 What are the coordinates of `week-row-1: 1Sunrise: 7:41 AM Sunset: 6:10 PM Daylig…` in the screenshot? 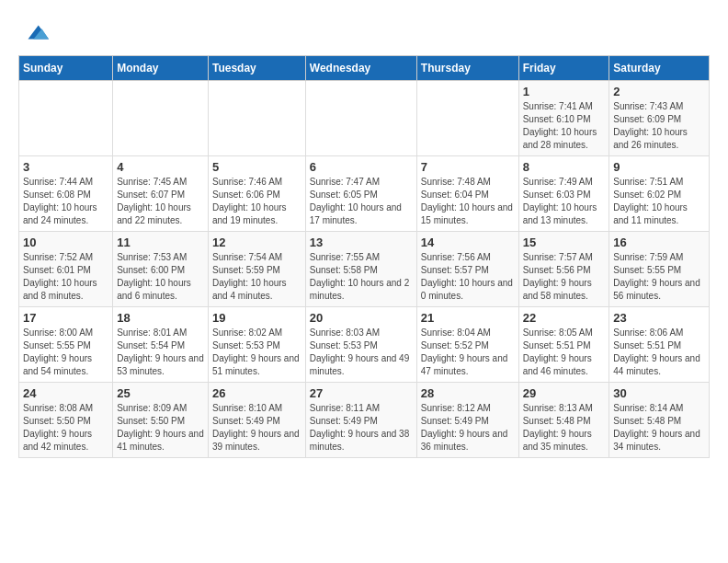 It's located at (364, 119).